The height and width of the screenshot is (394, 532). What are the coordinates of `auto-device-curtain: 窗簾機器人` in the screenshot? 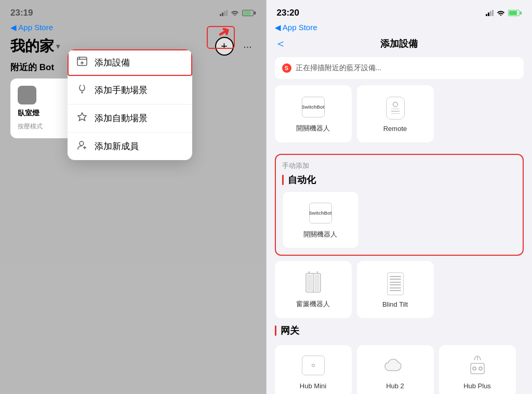 It's located at (313, 290).